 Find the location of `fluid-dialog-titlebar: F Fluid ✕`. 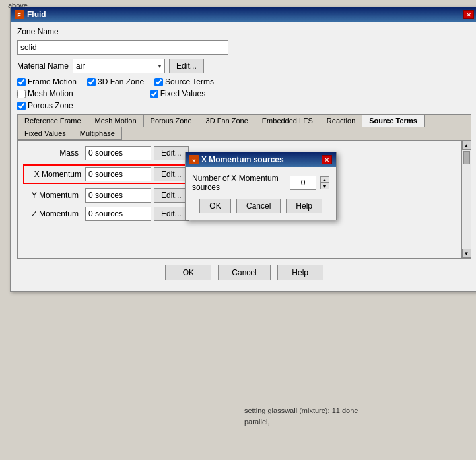

fluid-dialog-titlebar: F Fluid ✕ is located at coordinates (243, 15).